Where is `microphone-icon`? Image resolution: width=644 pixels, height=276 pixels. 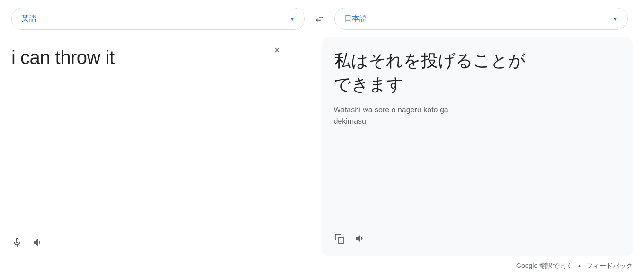
microphone-icon is located at coordinates (17, 242).